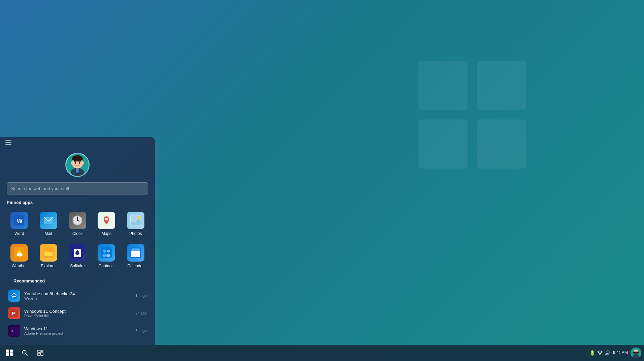 Image resolution: width=644 pixels, height=361 pixels. What do you see at coordinates (136, 253) in the screenshot?
I see `calendar-icon` at bounding box center [136, 253].